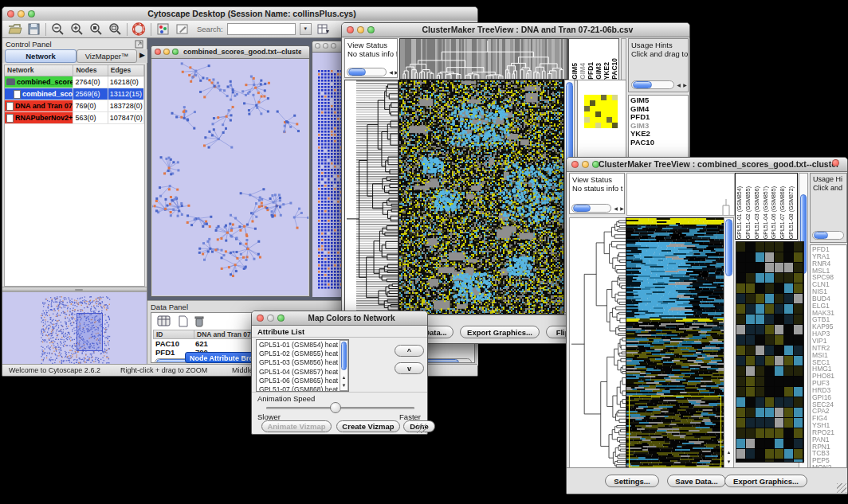 The height and width of the screenshot is (504, 848). What do you see at coordinates (741, 213) in the screenshot?
I see `column-label: GPL51-01 (GSM854)` at bounding box center [741, 213].